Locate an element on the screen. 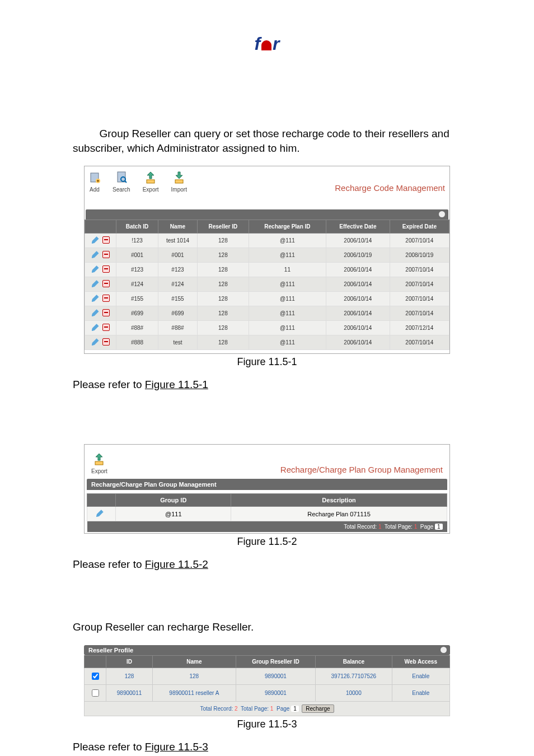 The image size is (534, 756). col-desc: Description is located at coordinates (339, 501).